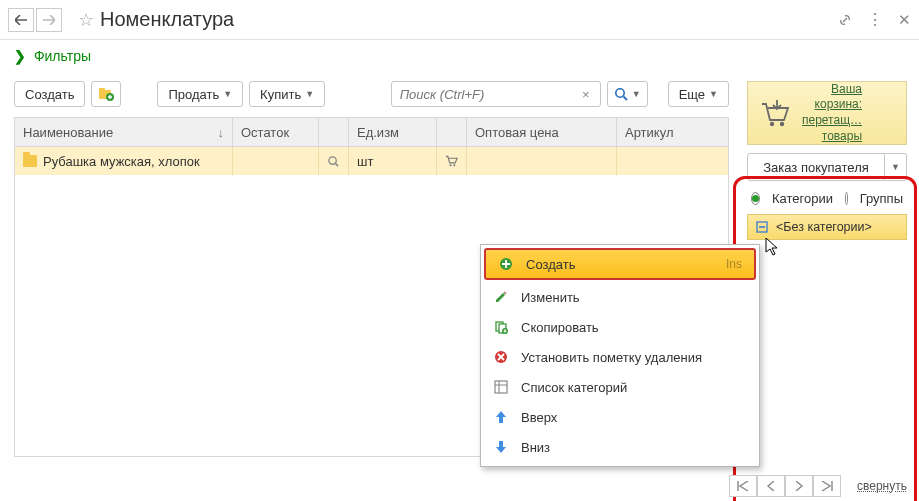 This screenshot has height=501, width=919. I want to click on mode-categories-radio, so click(756, 198).